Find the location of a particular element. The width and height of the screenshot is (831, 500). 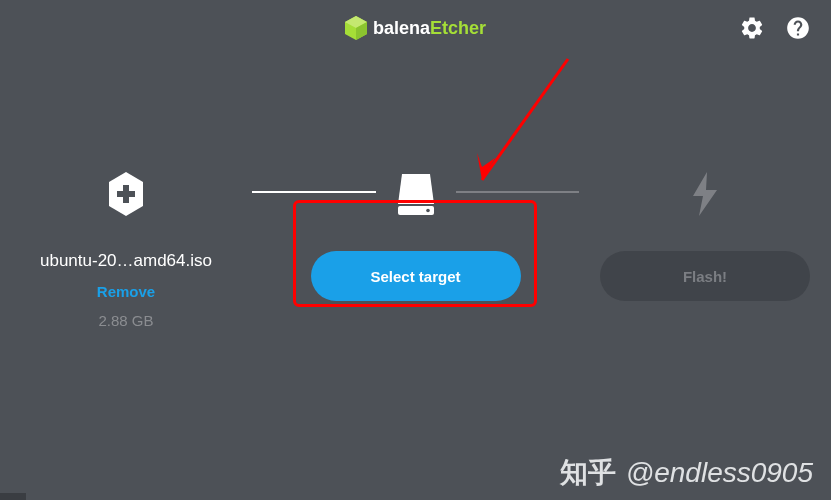

step-connector is located at coordinates (518, 192).